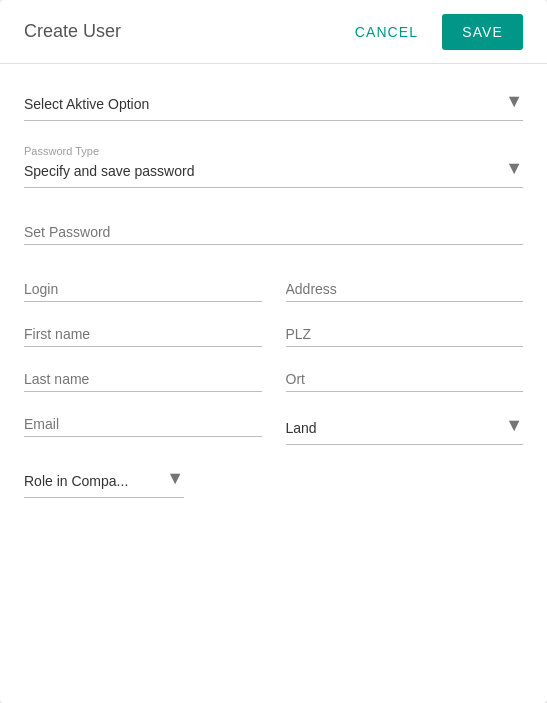 Image resolution: width=547 pixels, height=703 pixels. I want to click on cancel-button: CANCEL, so click(387, 32).